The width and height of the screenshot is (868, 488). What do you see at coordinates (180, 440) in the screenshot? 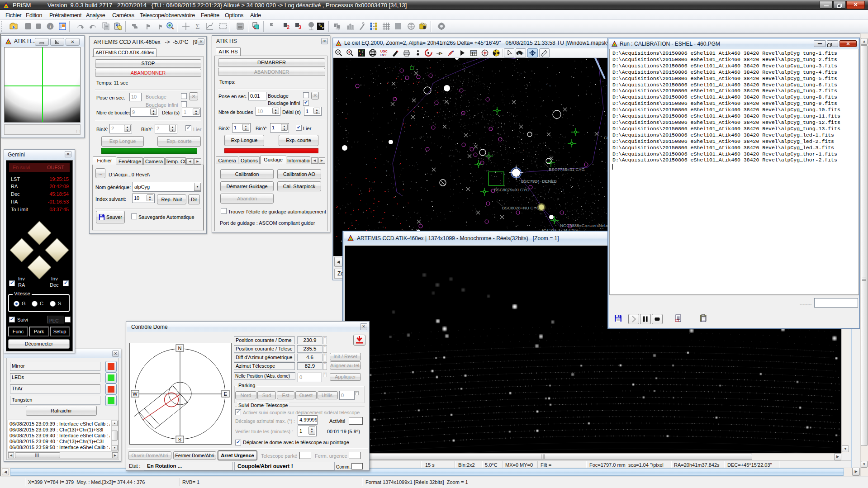
I see `svg-text: S` at bounding box center [180, 440].